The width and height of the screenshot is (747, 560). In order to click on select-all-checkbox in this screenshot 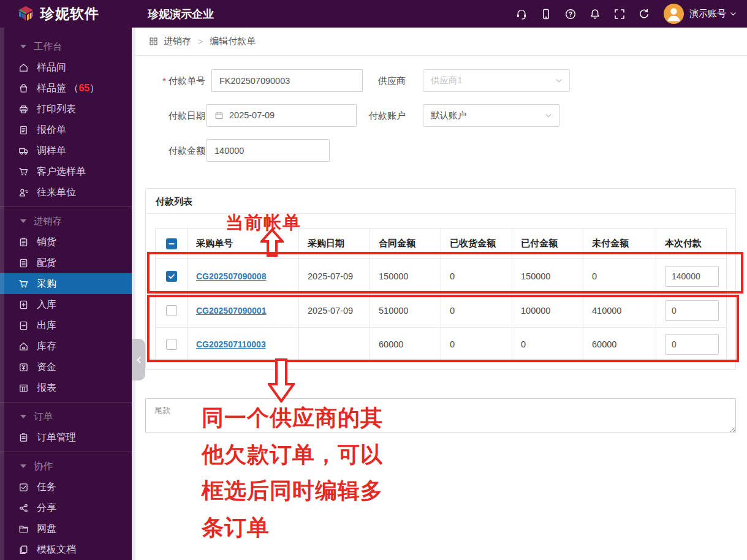, I will do `click(172, 244)`.